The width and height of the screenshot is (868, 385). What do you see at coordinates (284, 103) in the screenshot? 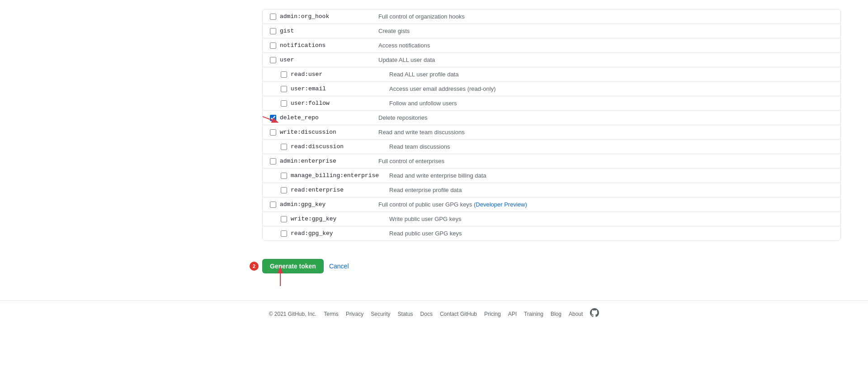
I see `checkbox-user_follow` at bounding box center [284, 103].